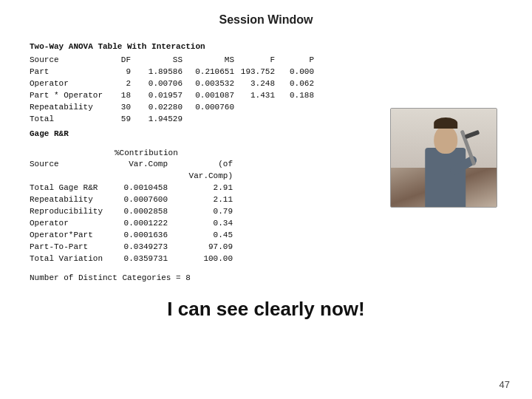 The height and width of the screenshot is (399, 532). What do you see at coordinates (203, 134) in the screenshot?
I see `gage-label: Gage R&R` at bounding box center [203, 134].